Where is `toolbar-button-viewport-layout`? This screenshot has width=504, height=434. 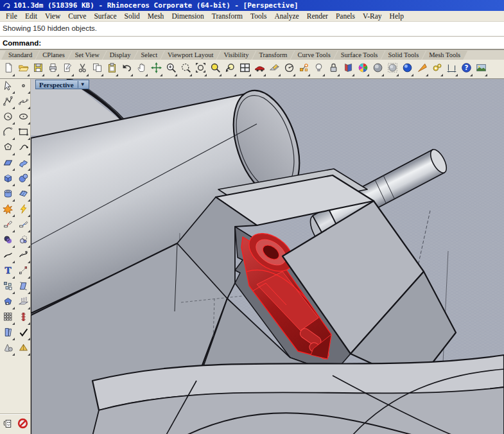
toolbar-button-viewport-layout is located at coordinates (245, 69).